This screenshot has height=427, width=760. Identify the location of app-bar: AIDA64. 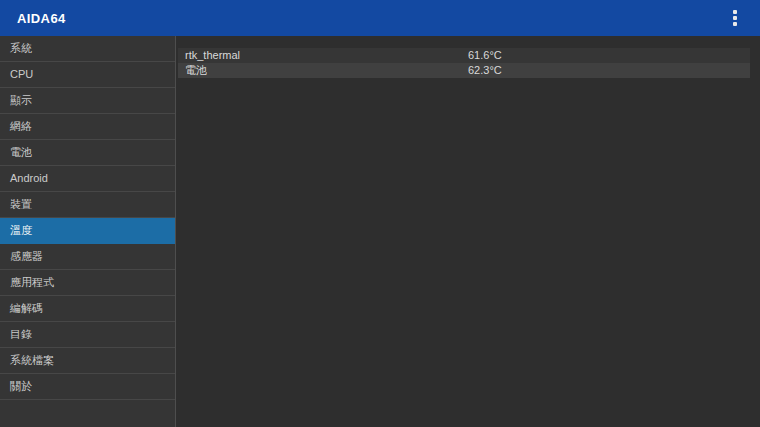
(380, 18).